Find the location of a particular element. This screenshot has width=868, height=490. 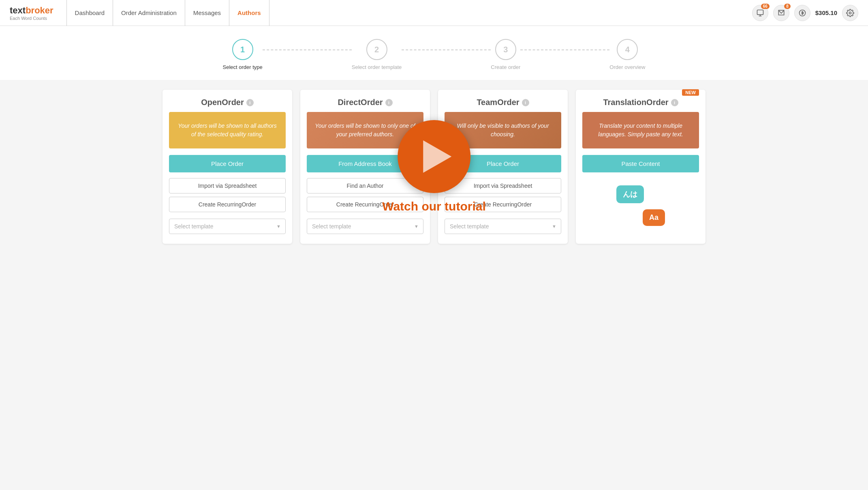

logo-subtitle: Each Word Counts is located at coordinates (32, 18).